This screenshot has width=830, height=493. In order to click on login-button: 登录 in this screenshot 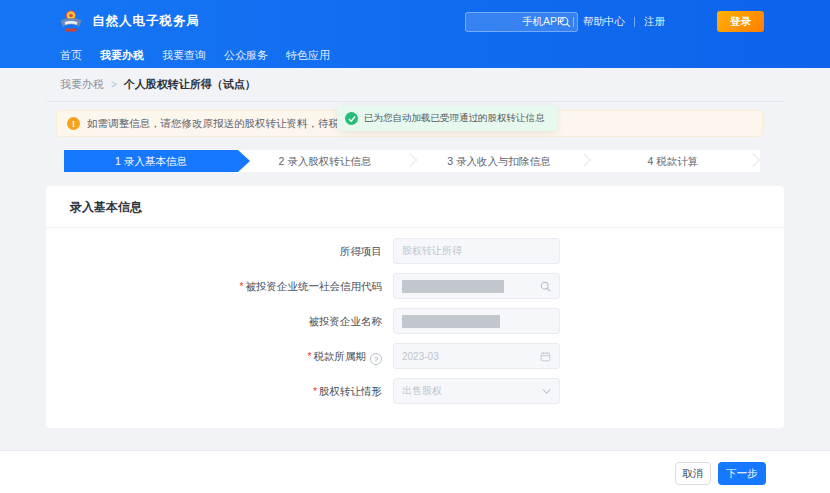, I will do `click(740, 22)`.